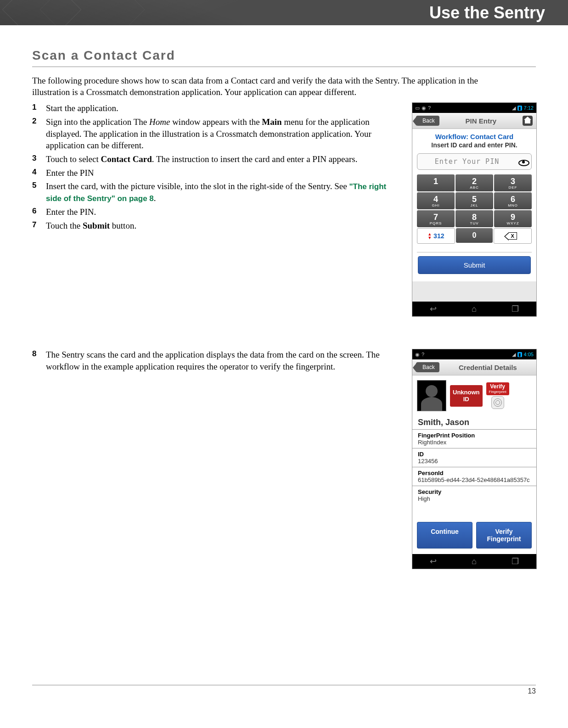 The width and height of the screenshot is (568, 728). What do you see at coordinates (474, 183) in the screenshot?
I see `key-2: 2ABC` at bounding box center [474, 183].